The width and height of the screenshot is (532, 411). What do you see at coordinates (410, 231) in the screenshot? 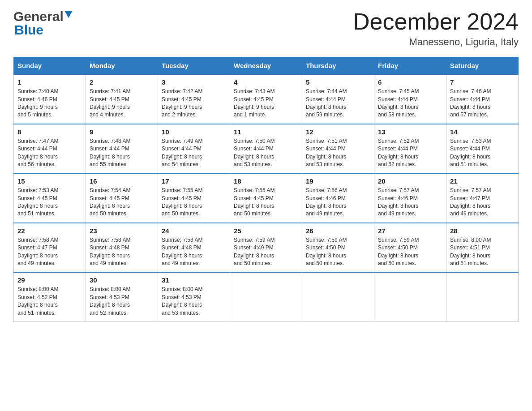
I see `day-number: 27` at bounding box center [410, 231].